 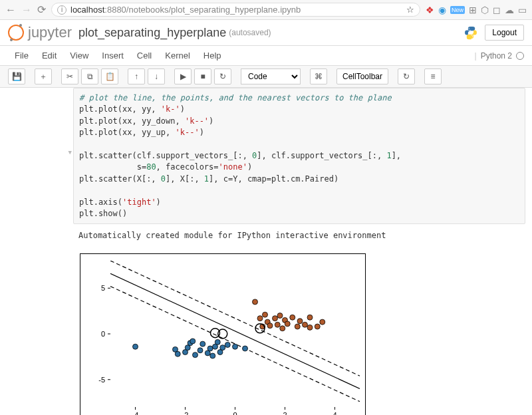 I want to click on notebook-title: plot_separating_hyperplane, so click(x=152, y=33).